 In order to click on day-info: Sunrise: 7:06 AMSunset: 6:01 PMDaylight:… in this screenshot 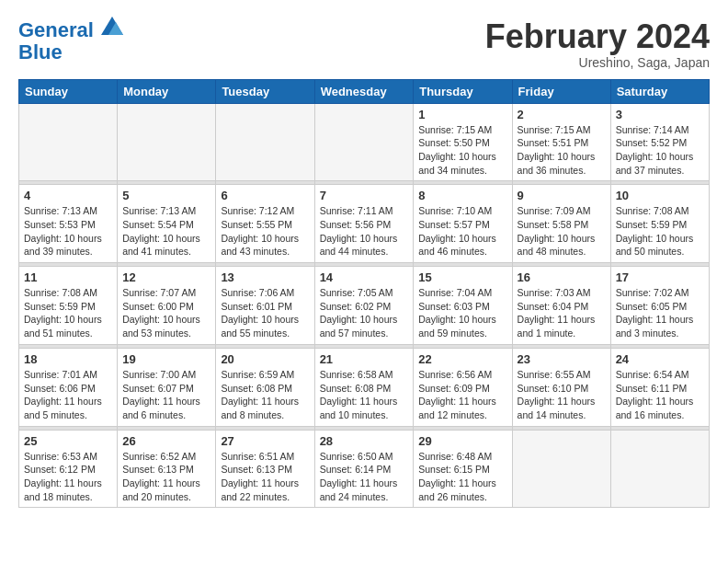, I will do `click(265, 313)`.